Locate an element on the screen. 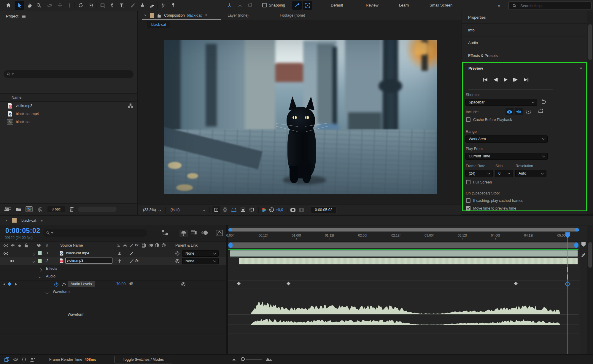  world-axis-mode-icon is located at coordinates (240, 5).